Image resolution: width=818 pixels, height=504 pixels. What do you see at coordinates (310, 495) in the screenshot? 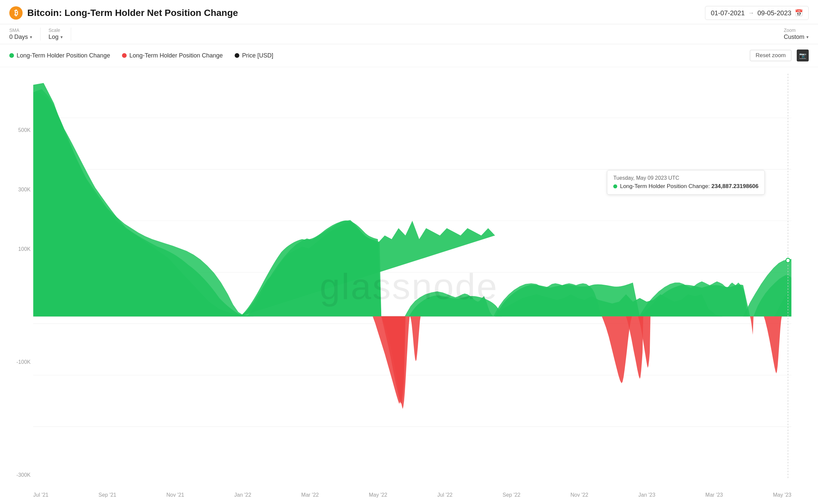
I see `x-label-mar22: Mar '22` at bounding box center [310, 495].